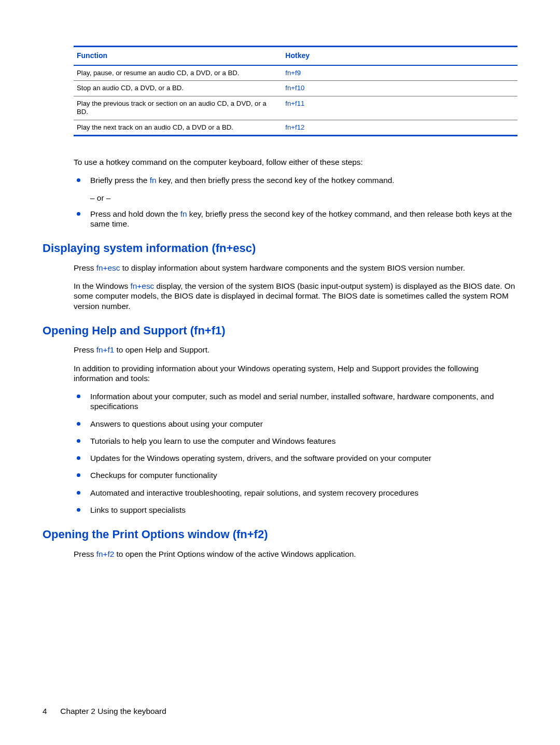 This screenshot has height=745, width=560. I want to click on help-paragraph-2: In addition to providing information abo…, so click(296, 373).